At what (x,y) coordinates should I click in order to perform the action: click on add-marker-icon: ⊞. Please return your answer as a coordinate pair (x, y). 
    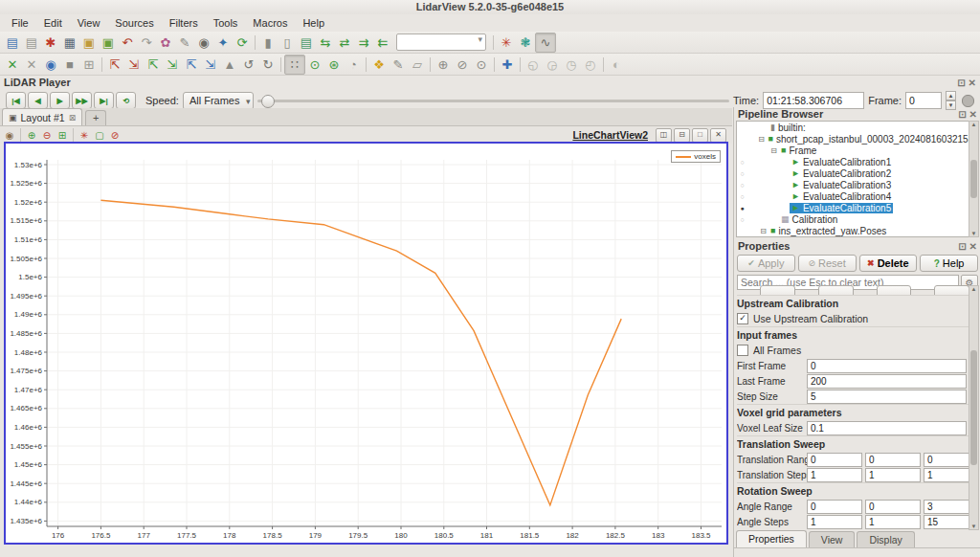
    Looking at the image, I should click on (62, 136).